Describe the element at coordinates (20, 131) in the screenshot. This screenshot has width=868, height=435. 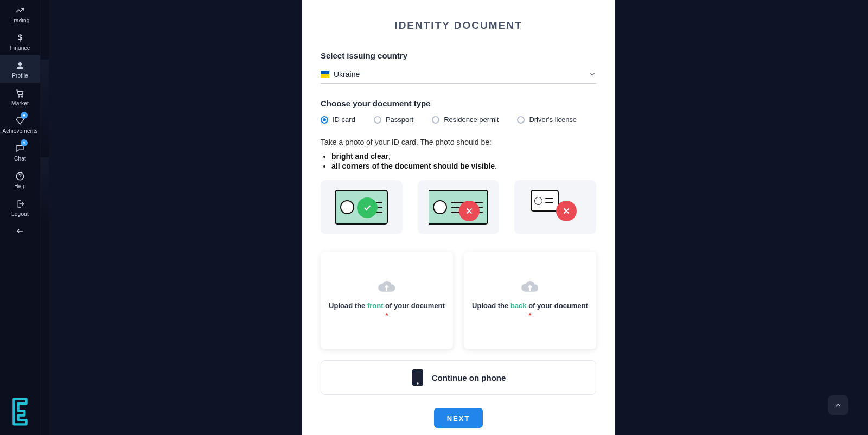
I see `sidebar-item-label: Achievements` at that location.